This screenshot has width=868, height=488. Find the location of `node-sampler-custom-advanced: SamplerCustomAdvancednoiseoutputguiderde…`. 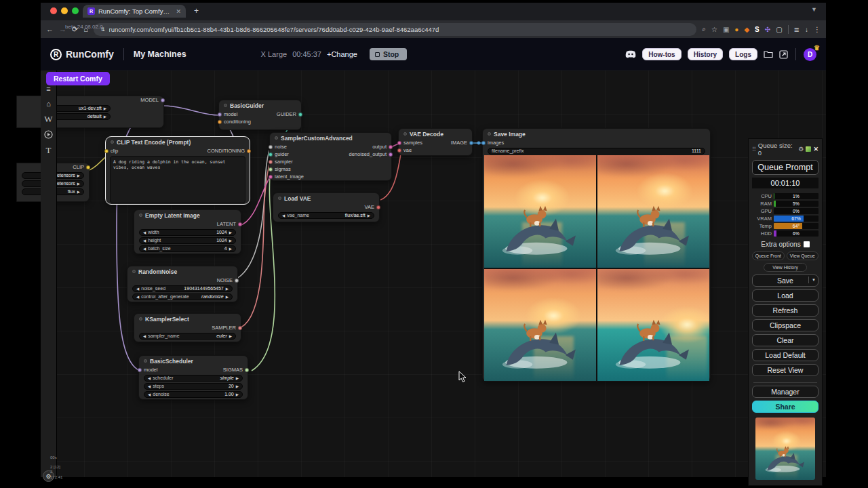

node-sampler-custom-advanced: SamplerCustomAdvancednoiseoutputguiderde… is located at coordinates (331, 157).